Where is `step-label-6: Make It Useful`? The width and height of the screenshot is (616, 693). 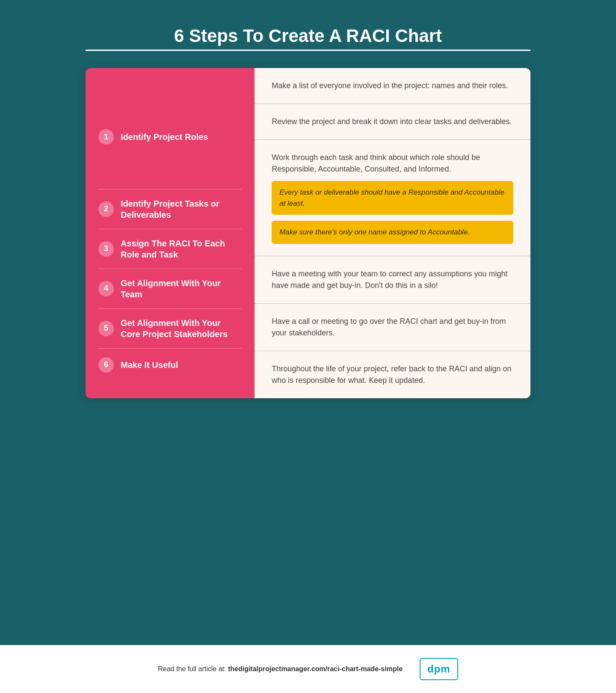 step-label-6: Make It Useful is located at coordinates (149, 365).